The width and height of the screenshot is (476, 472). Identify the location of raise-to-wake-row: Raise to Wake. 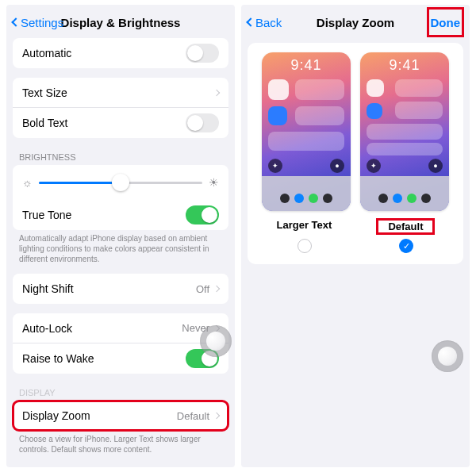
(121, 359).